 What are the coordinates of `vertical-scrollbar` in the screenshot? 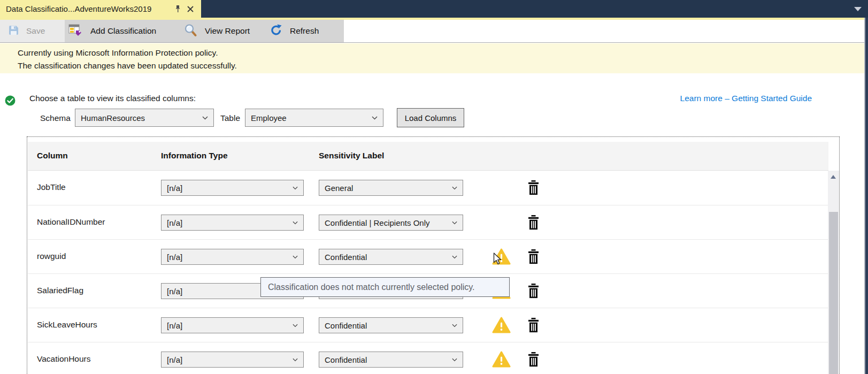 It's located at (833, 272).